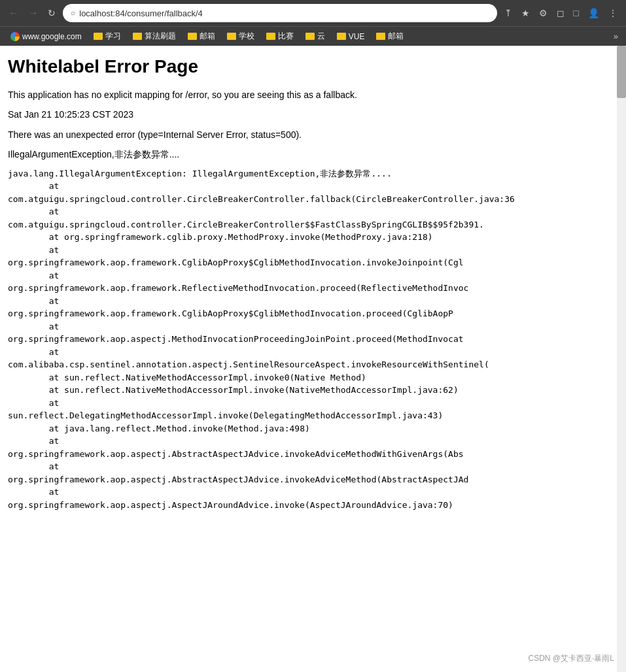 The height and width of the screenshot is (672, 626). Describe the element at coordinates (33, 13) in the screenshot. I see `forward-button: →` at that location.